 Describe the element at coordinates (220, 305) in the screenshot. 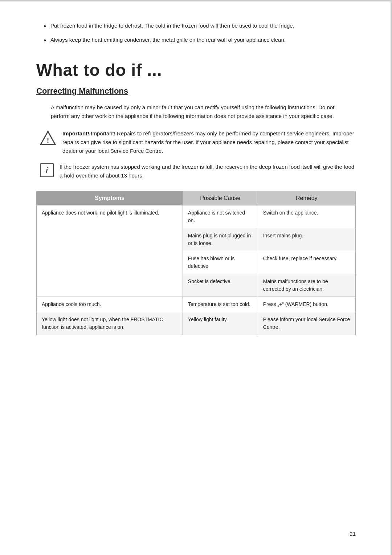

I see `cause-cell: Temperature is set too cold.` at that location.